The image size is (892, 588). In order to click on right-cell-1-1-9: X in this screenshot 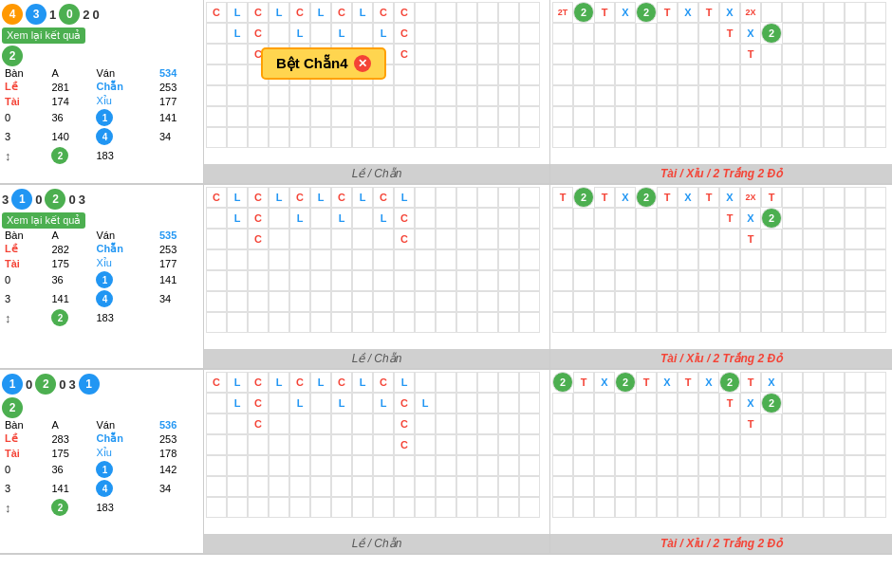, I will do `click(751, 33)`.